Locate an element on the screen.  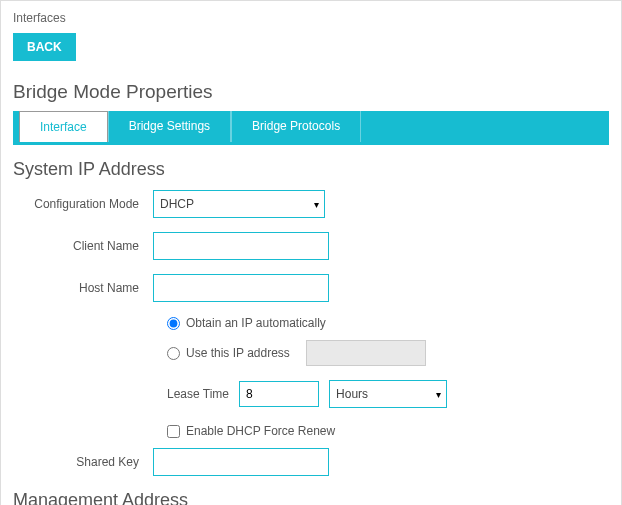
page-title: Bridge Mode Properties is located at coordinates (311, 92).